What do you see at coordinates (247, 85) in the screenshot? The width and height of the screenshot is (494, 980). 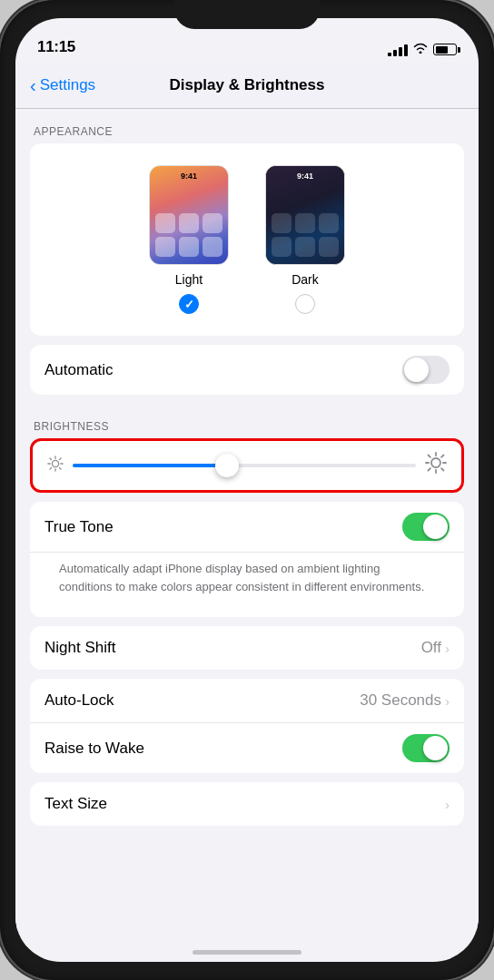 I see `nav-bar: ‹ Settings Display & Brightness` at bounding box center [247, 85].